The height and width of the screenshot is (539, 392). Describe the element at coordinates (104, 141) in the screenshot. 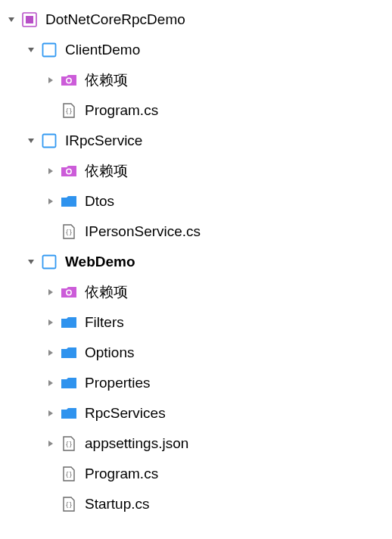

I see `tree-item-label: IRpcService` at that location.